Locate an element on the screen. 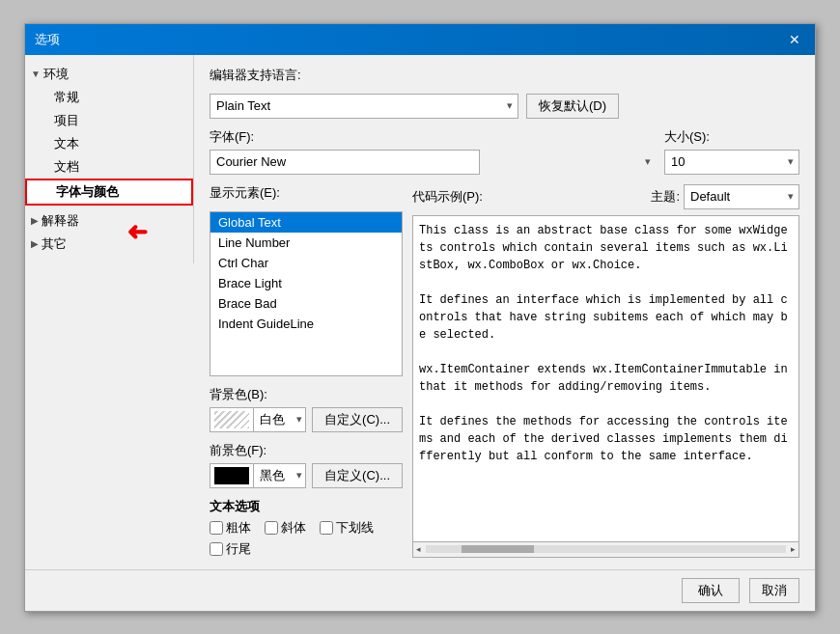 The image size is (840, 634). fg-color-display: 黑色 is located at coordinates (257, 476).